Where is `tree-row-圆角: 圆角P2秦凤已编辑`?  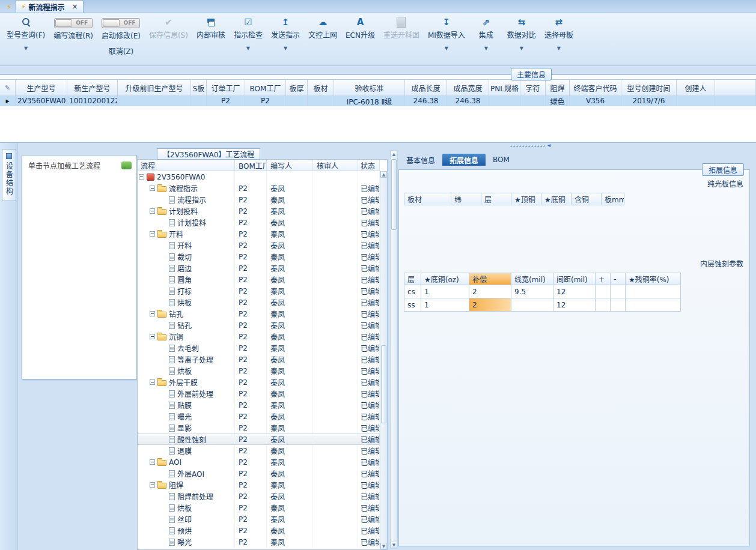
tree-row-圆角: 圆角P2秦凤已编辑 is located at coordinates (258, 280).